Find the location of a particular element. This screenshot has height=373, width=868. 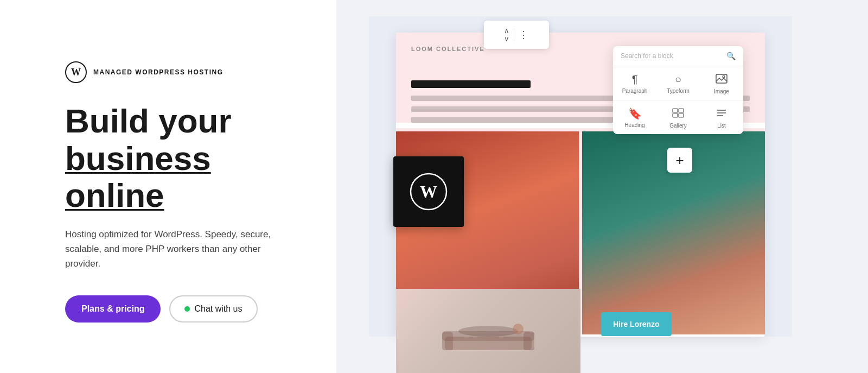

search-icon: 🔍 is located at coordinates (731, 56).